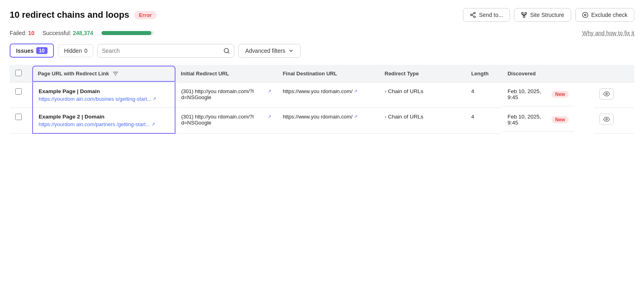  Describe the element at coordinates (486, 15) in the screenshot. I see `send-to-button: Send to...` at that location.